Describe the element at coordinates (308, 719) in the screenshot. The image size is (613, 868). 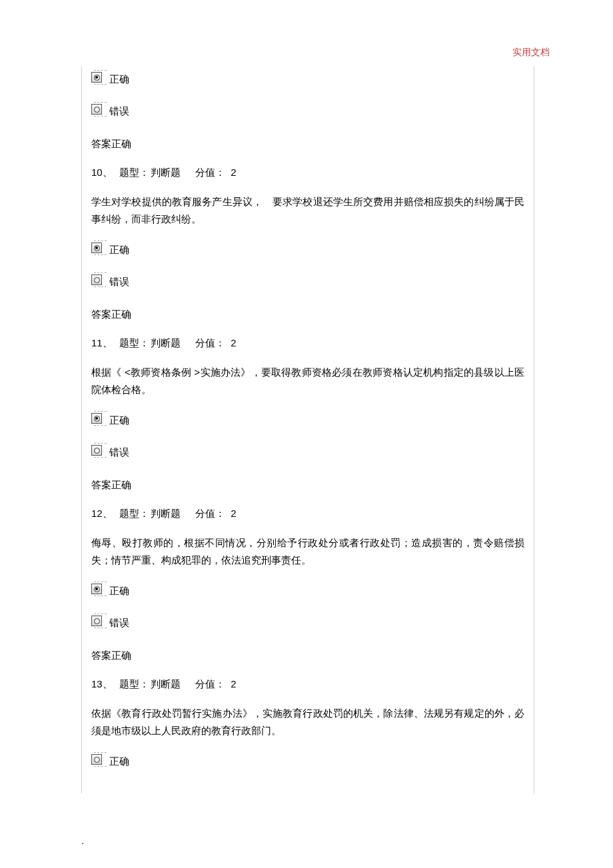
I see `question-13: 13、 题型：判断题 分值： 2 依据《教育行政处罚暂行实施办法》，实施教育行政…` at that location.